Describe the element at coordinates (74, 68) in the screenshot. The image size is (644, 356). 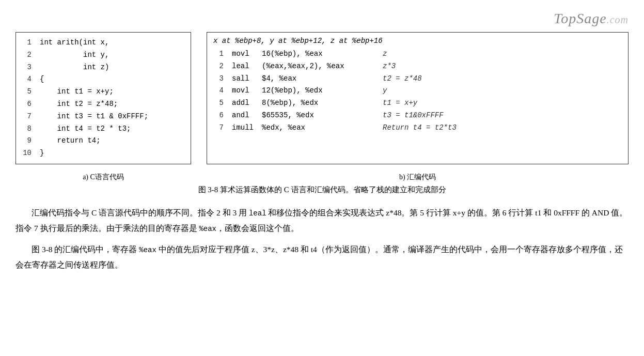
I see `code-content: int z)` at that location.